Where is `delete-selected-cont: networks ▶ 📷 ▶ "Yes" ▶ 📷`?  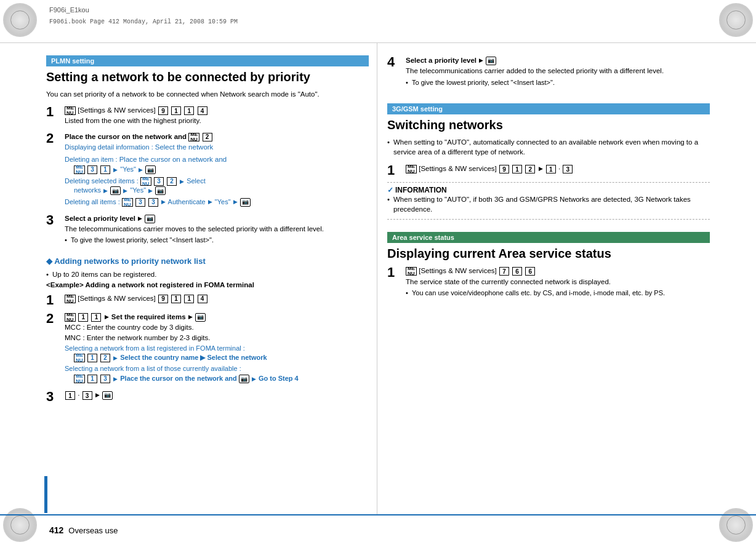
delete-selected-cont: networks ▶ 📷 ▶ "Yes" ▶ 📷 is located at coordinates (222, 191).